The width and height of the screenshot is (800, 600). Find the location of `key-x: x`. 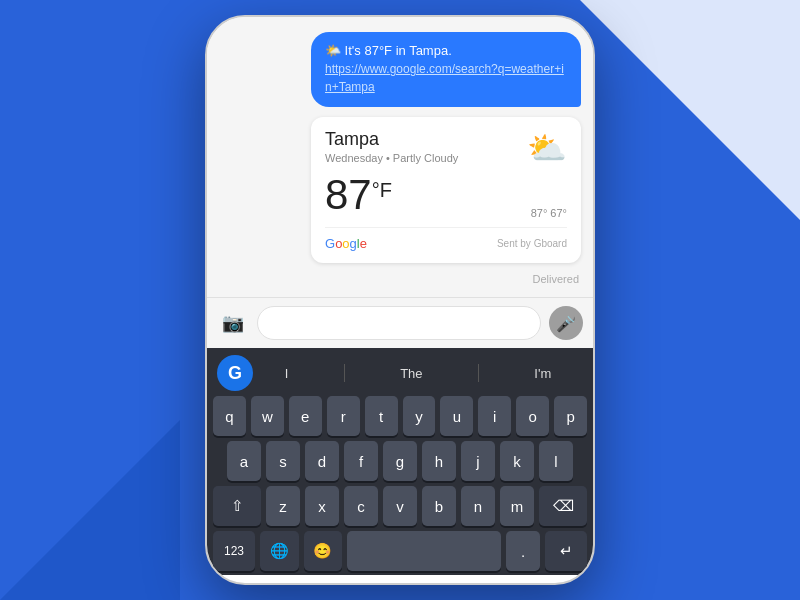

key-x: x is located at coordinates (322, 506).